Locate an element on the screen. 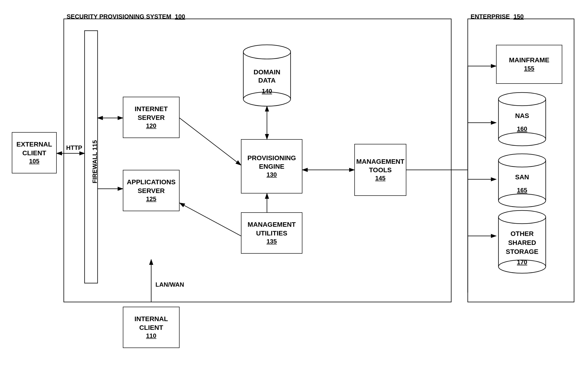 This screenshot has height=369, width=588. internet-server-box: INTERNETSERVER 120 is located at coordinates (151, 118).